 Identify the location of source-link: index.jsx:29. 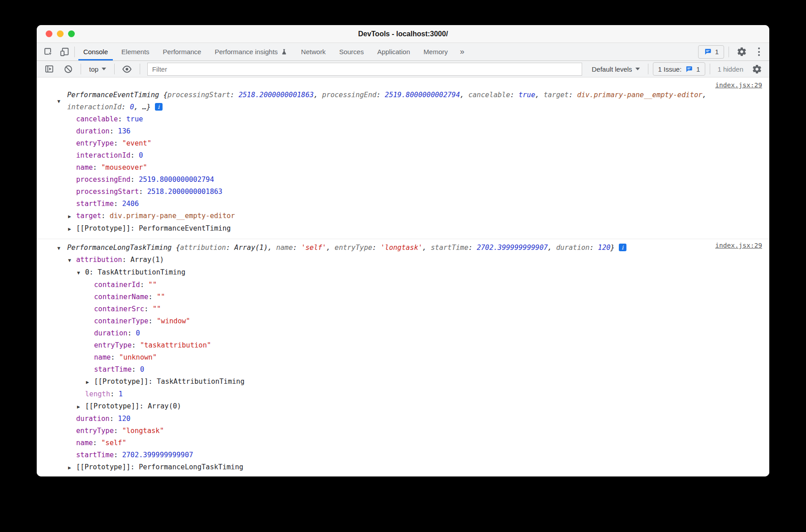
(739, 85).